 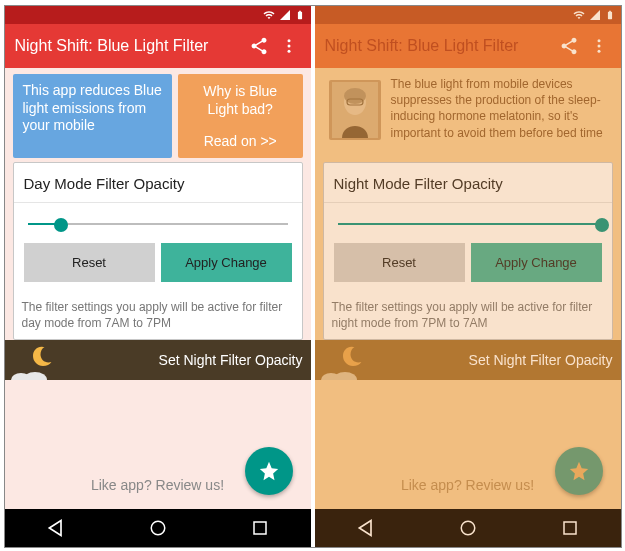 What do you see at coordinates (468, 183) in the screenshot?
I see `card-title: Night Mode Filter Opacity` at bounding box center [468, 183].